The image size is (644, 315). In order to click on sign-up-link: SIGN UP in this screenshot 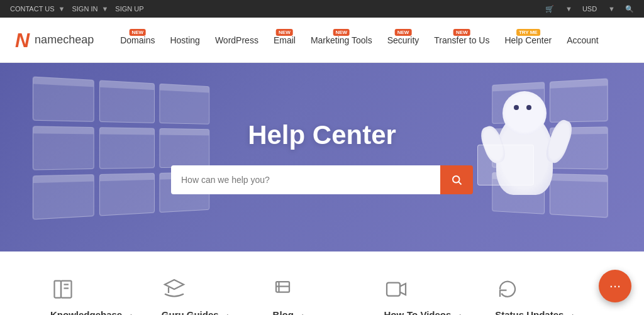, I will do `click(130, 9)`.